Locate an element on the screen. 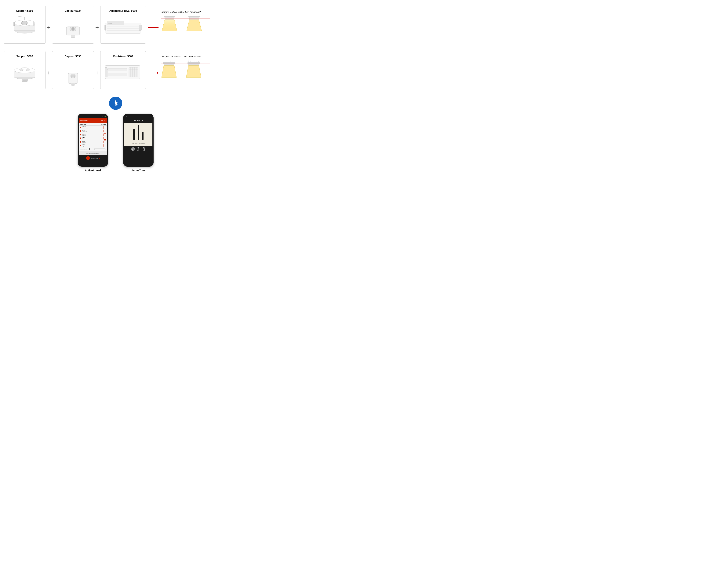  tune-notice: Keep holding to save the preset is located at coordinates (138, 143).